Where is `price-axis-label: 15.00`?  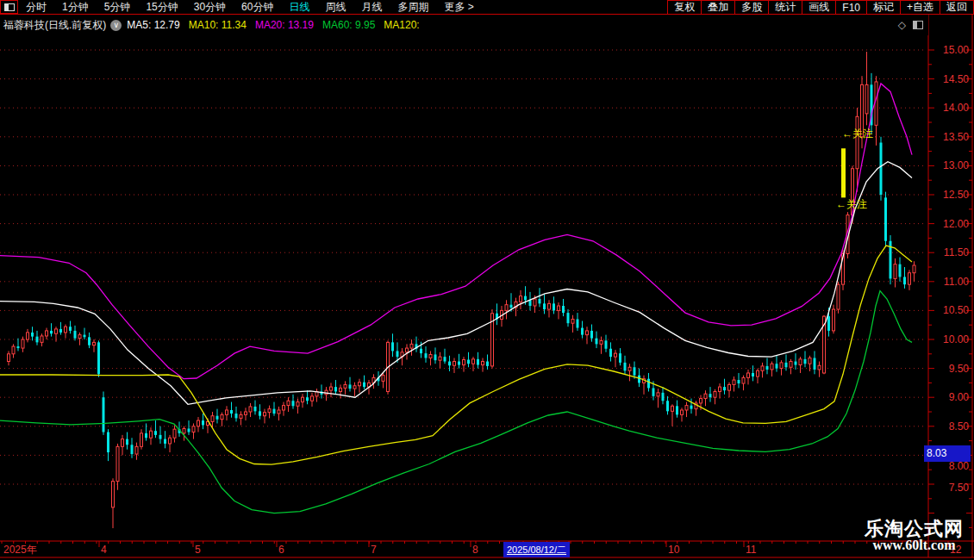 price-axis-label: 15.00 is located at coordinates (956, 50).